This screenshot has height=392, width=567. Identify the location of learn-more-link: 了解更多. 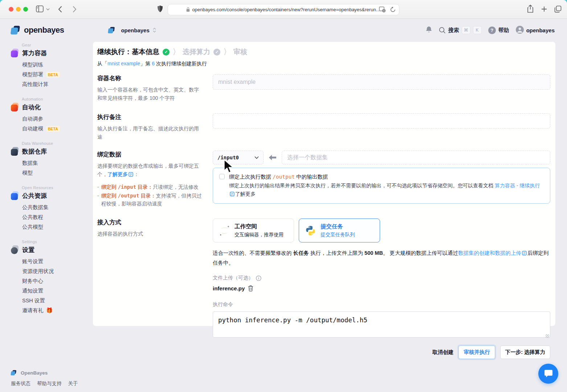
(118, 174).